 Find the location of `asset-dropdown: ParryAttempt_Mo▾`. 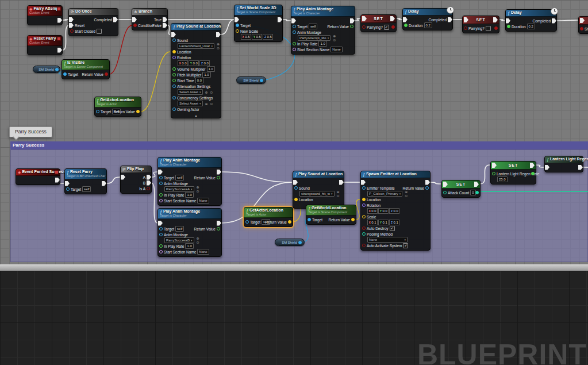

asset-dropdown: ParryAttempt_Mo▾ is located at coordinates (314, 38).